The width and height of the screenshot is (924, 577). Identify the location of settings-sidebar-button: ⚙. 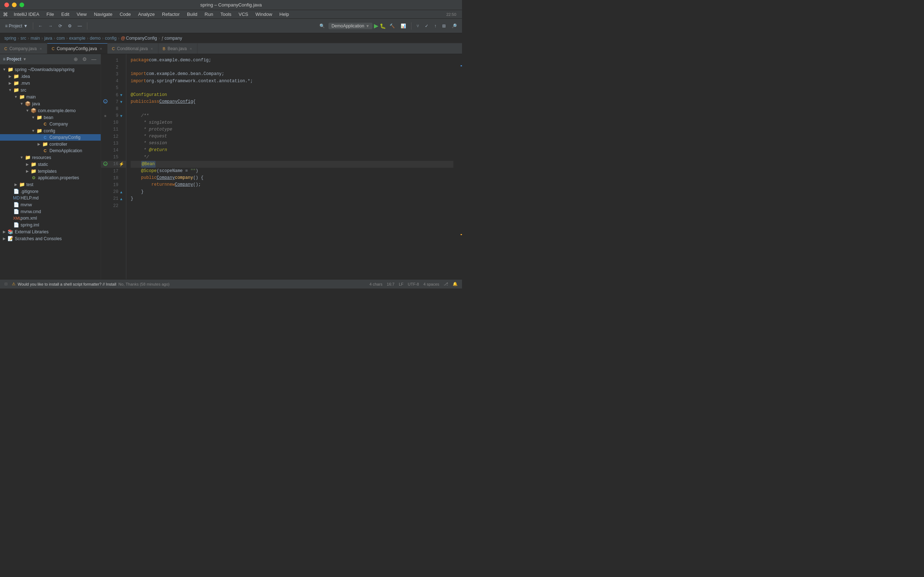
(85, 59).